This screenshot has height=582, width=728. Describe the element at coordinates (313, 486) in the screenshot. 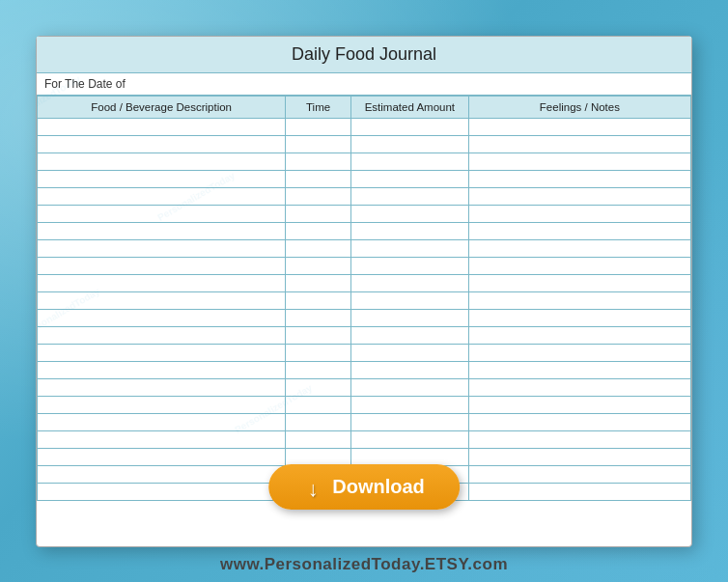

I see `download-arrow-icon` at that location.